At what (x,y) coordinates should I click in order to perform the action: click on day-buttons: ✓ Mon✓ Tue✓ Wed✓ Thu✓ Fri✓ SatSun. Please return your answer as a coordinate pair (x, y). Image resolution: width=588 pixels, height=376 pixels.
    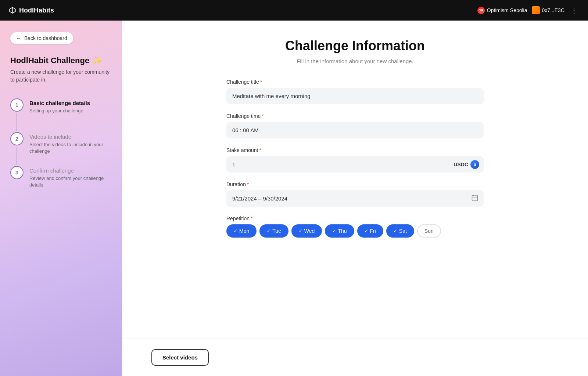
    Looking at the image, I should click on (355, 231).